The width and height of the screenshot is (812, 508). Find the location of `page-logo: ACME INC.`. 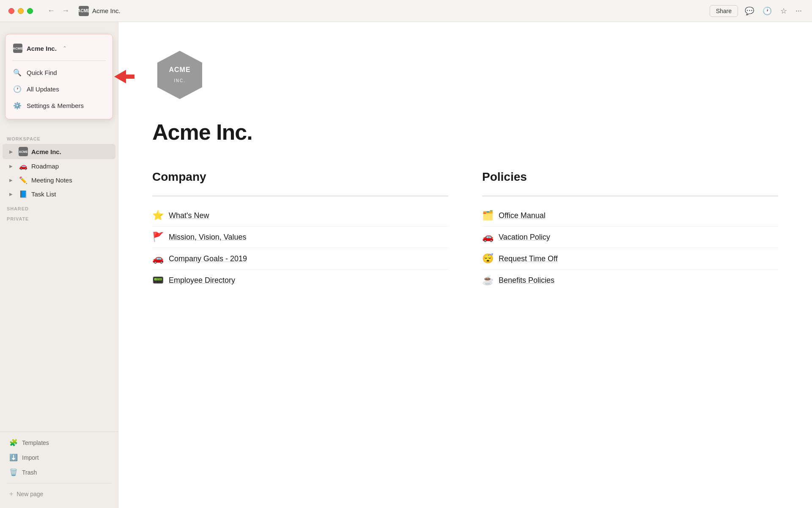

page-logo: ACME INC. is located at coordinates (465, 75).